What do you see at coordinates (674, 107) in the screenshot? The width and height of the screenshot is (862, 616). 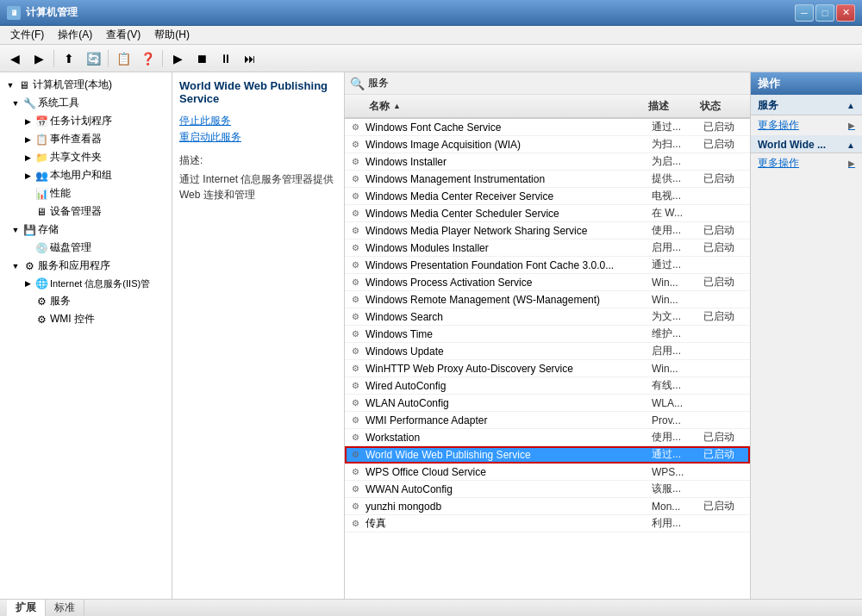 I see `col-desc-header: 描述` at bounding box center [674, 107].